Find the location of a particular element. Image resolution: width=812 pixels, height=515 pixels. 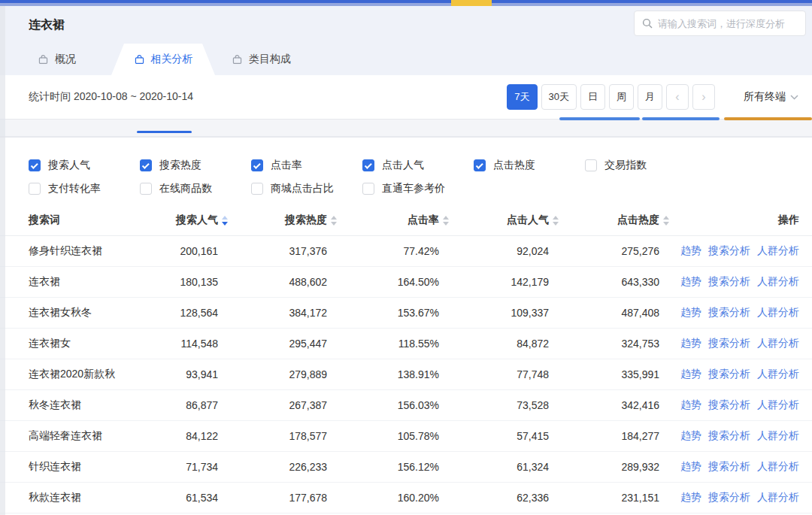

terminal-dropdown: 所有终端 is located at coordinates (771, 97).